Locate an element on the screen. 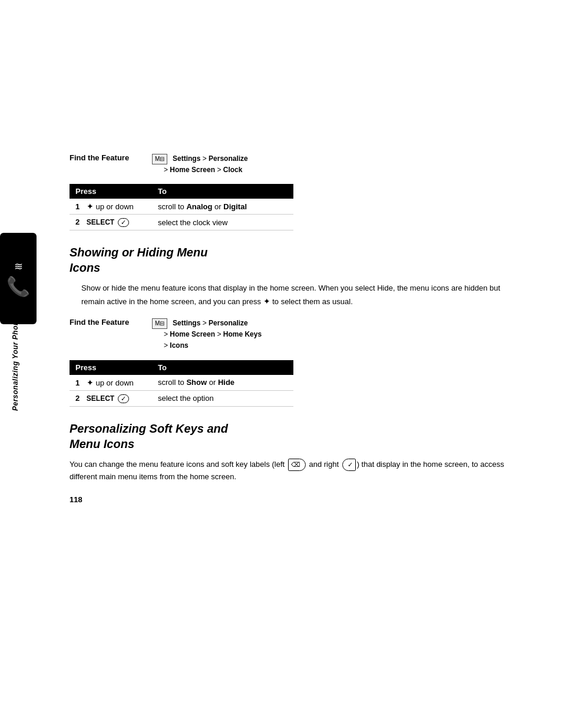  wave-lines-icon: ≋ is located at coordinates (19, 266).